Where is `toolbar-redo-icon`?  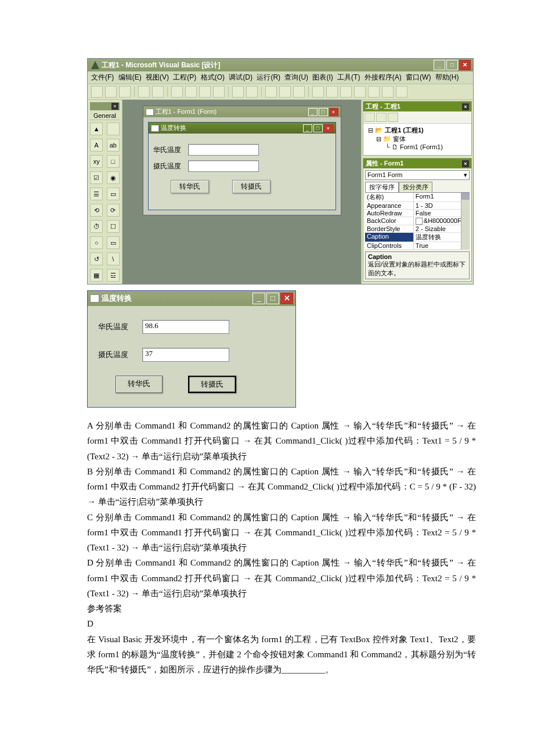 toolbar-redo-icon is located at coordinates (252, 92).